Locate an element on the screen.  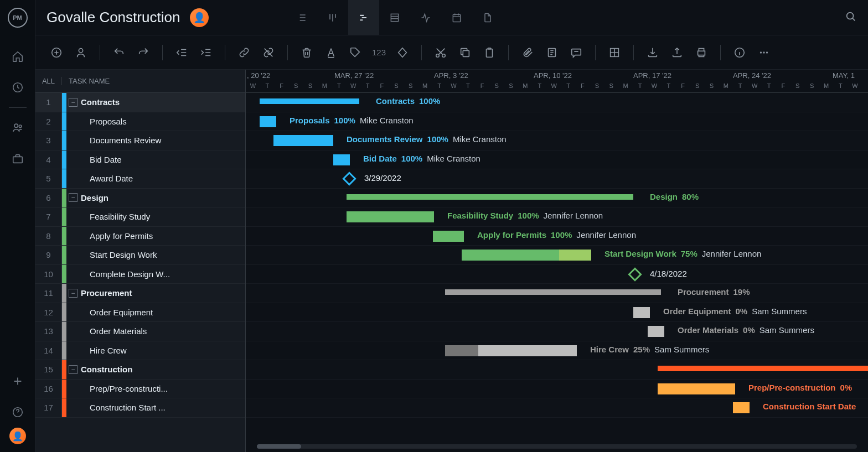
help-icon is located at coordinates (18, 412).